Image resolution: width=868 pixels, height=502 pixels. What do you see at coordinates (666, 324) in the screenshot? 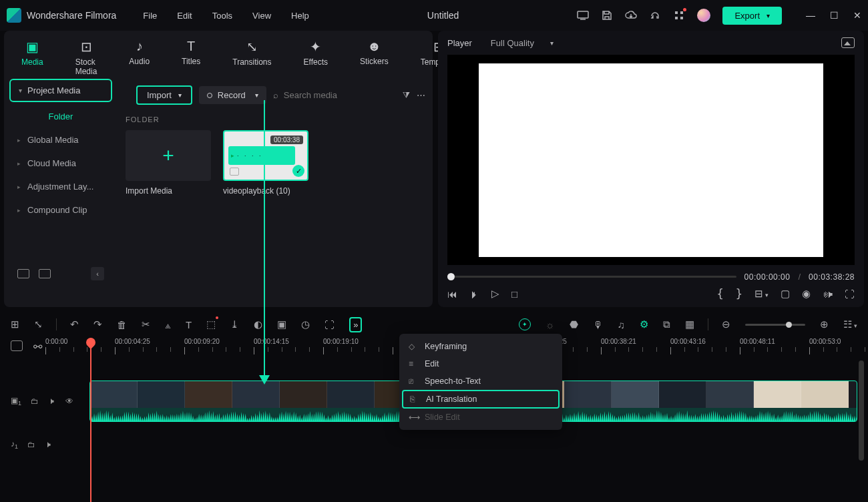
I see `pip-icon: ⧉` at bounding box center [666, 324].